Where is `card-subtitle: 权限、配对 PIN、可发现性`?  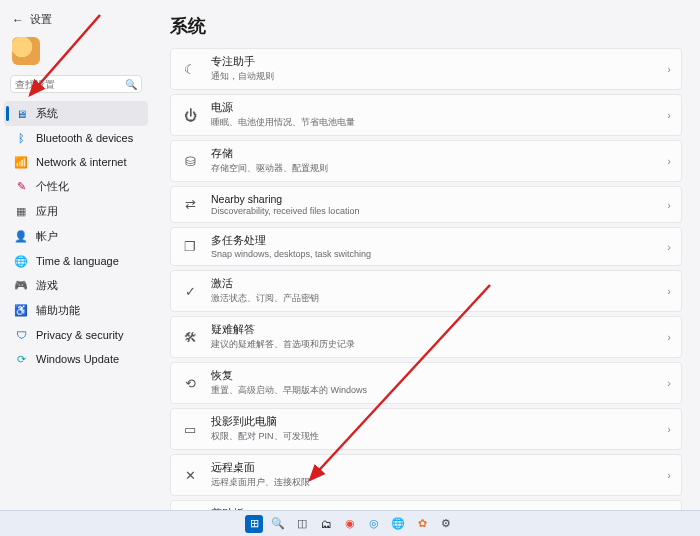
card-subtitle: 权限、配对 PIN、可发现性 is located at coordinates (433, 436).